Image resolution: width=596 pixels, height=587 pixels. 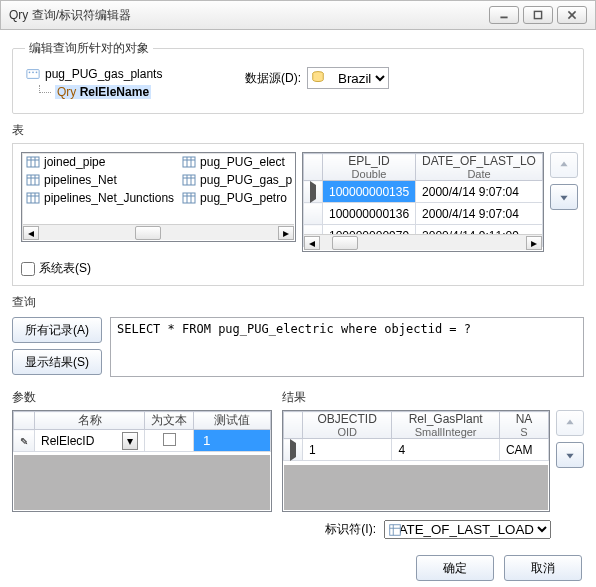 I want to click on close-button, so click(x=572, y=15).